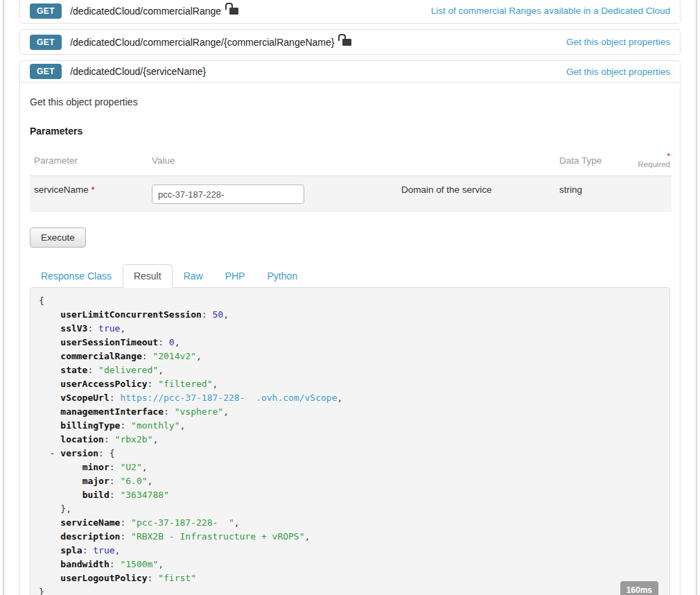 Image resolution: width=700 pixels, height=595 pixels. What do you see at coordinates (107, 454) in the screenshot?
I see `code-token-plain: : {` at bounding box center [107, 454].